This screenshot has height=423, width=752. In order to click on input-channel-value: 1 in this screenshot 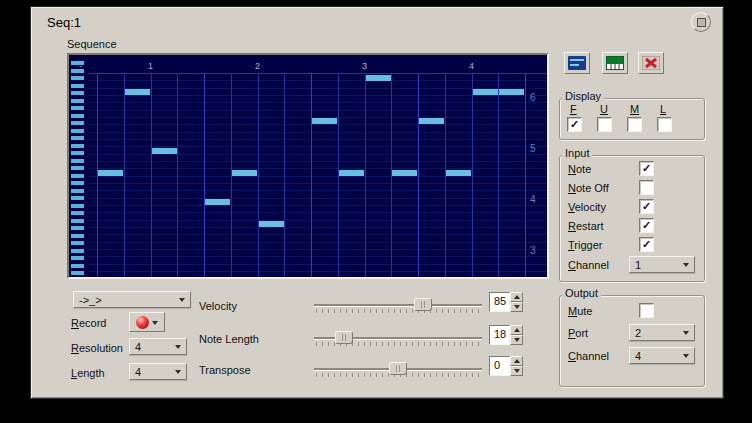, I will do `click(638, 265)`.